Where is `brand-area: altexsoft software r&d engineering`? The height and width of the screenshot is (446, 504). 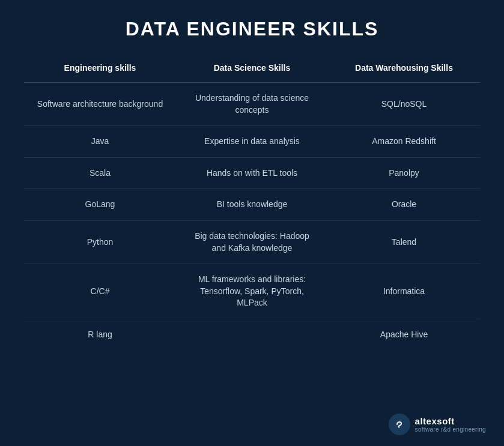 brand-area: altexsoft software r&d engineering is located at coordinates (437, 424).